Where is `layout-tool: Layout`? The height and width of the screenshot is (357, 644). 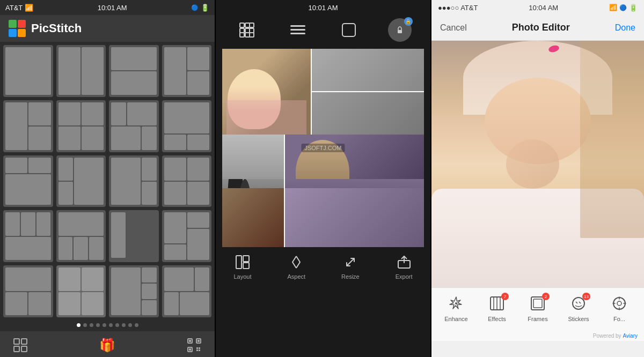 layout-tool: Layout is located at coordinates (243, 267).